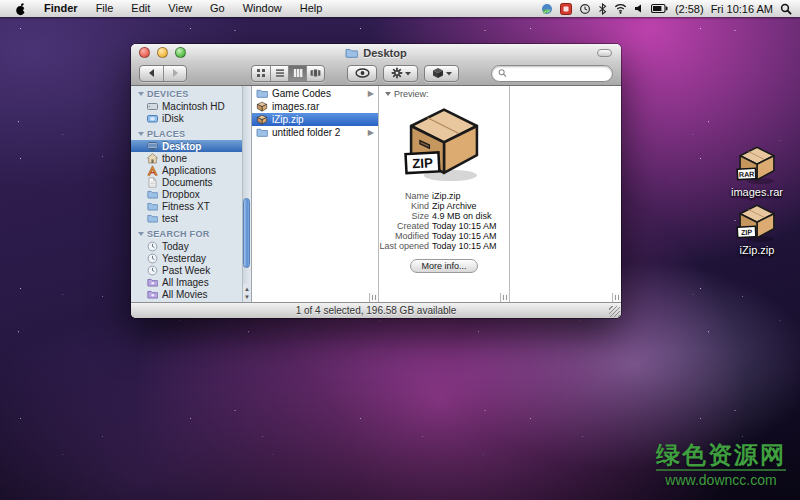 This screenshot has height=500, width=800. I want to click on svg-text: ZIP, so click(747, 234).